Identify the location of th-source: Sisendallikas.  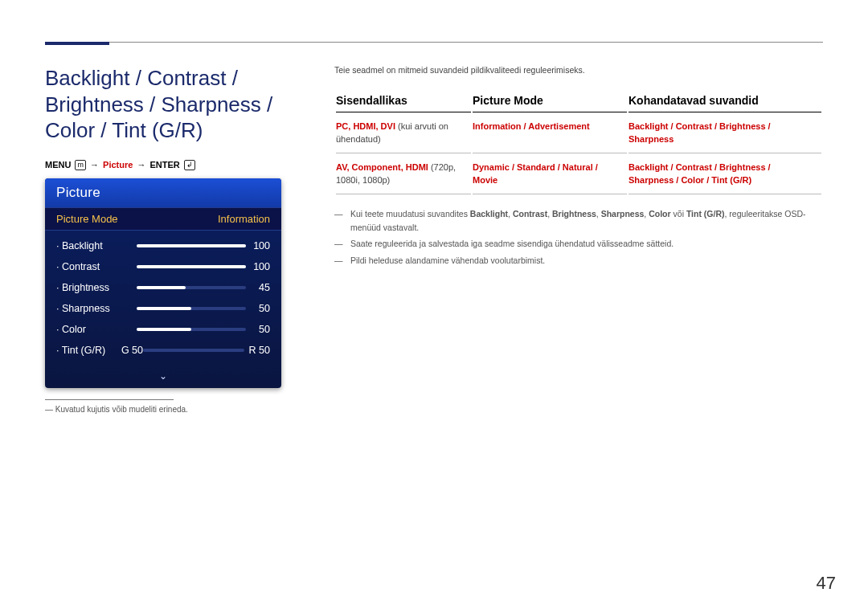
(403, 103).